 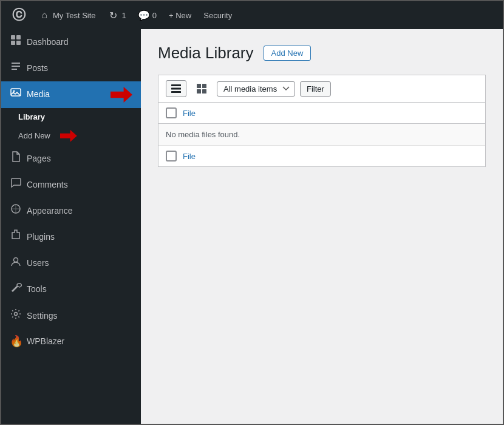 What do you see at coordinates (322, 89) in the screenshot?
I see `media-toolbar: All media itemsImagesAudioVideoDocuments…` at bounding box center [322, 89].